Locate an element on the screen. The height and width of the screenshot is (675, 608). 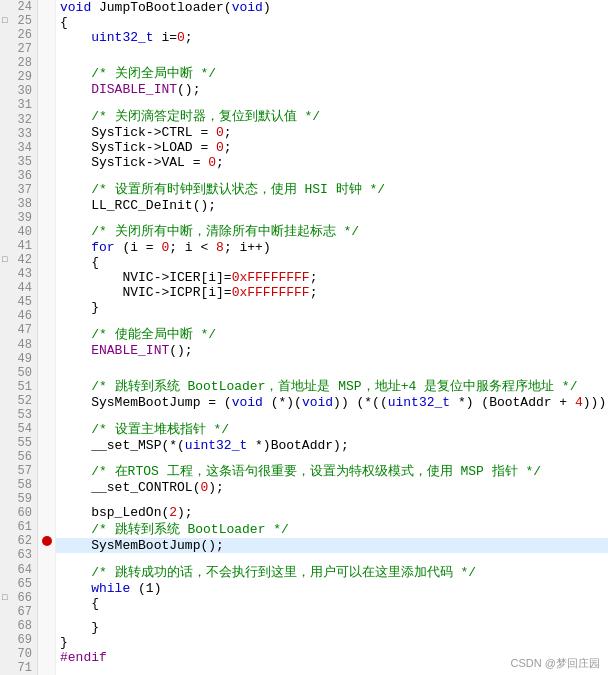
code-line: __set_CONTROL(0); is located at coordinates (332, 488).